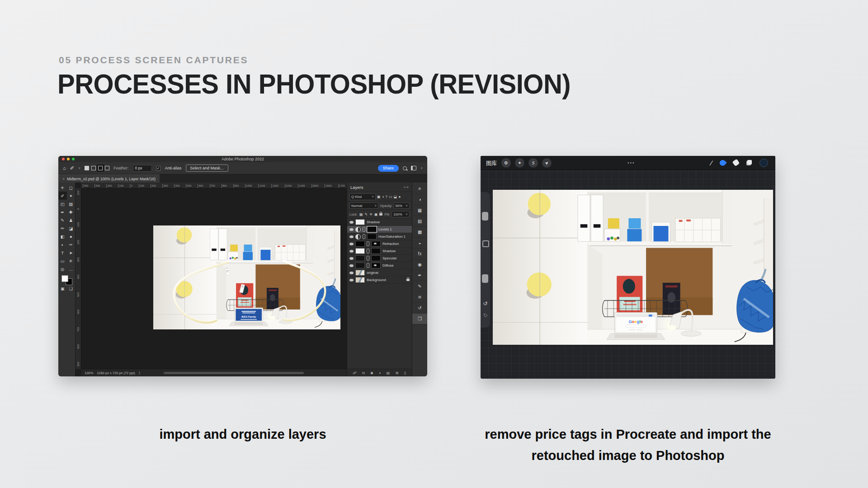 The image size is (868, 488). Describe the element at coordinates (631, 163) in the screenshot. I see `canvas-options-dots-icon: •••` at that location.